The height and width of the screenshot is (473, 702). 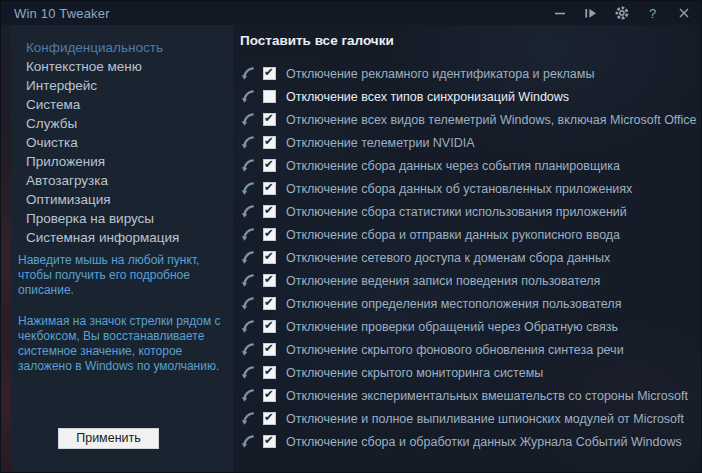 What do you see at coordinates (468, 234) in the screenshot?
I see `tweak-row: ✔ Отключение сбора и отправки данных рук…` at bounding box center [468, 234].